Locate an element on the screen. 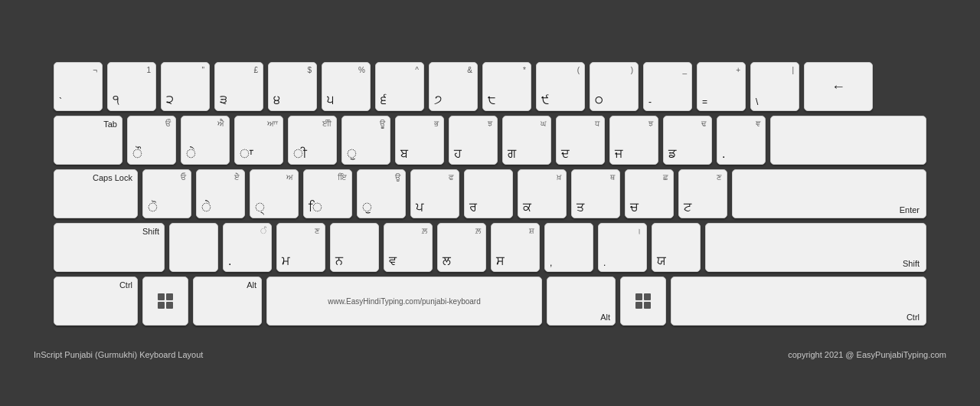  row-5: Ctrl Alt www.EasyHindiTyping.com/punjabi… is located at coordinates (490, 301).